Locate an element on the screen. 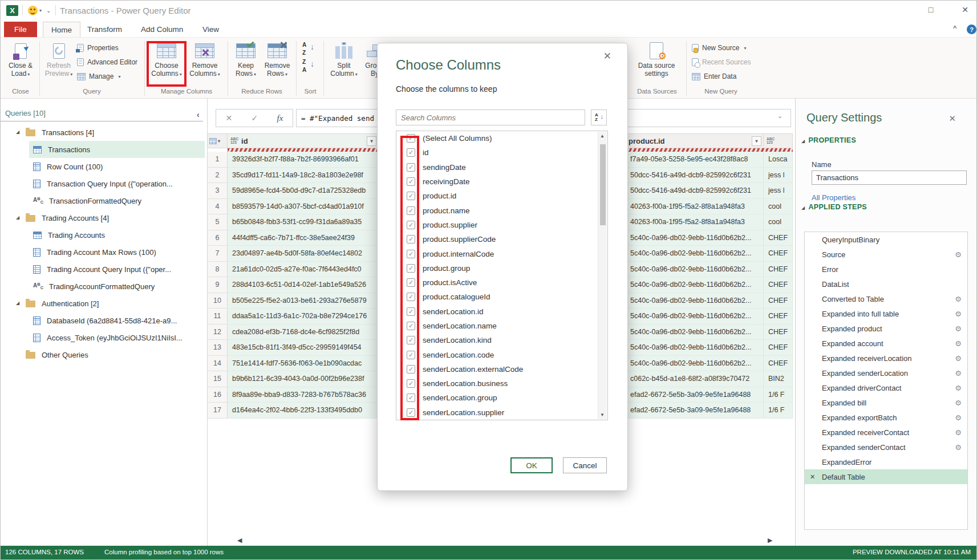  table-menu-icon is located at coordinates (213, 141).